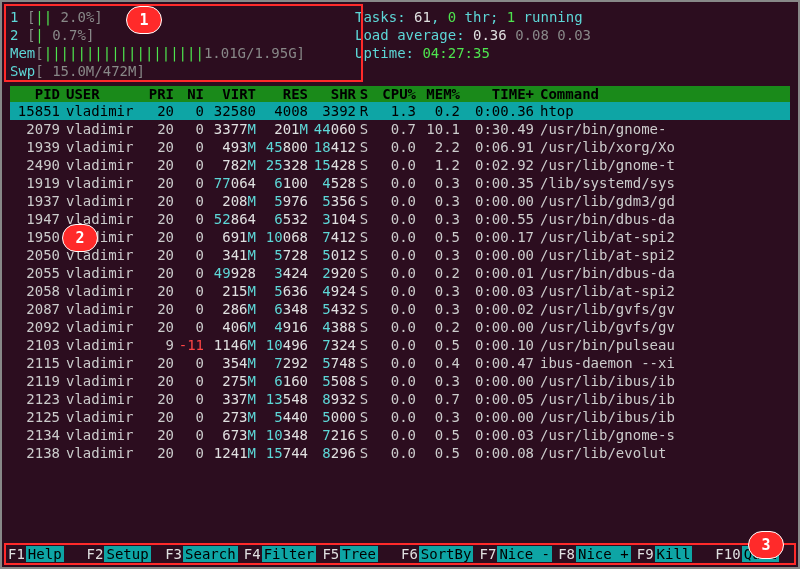 The height and width of the screenshot is (569, 800). What do you see at coordinates (400, 273) in the screenshot?
I see `table-row: 2055vladimir2004992834242920S0.00.20:00.…` at bounding box center [400, 273].